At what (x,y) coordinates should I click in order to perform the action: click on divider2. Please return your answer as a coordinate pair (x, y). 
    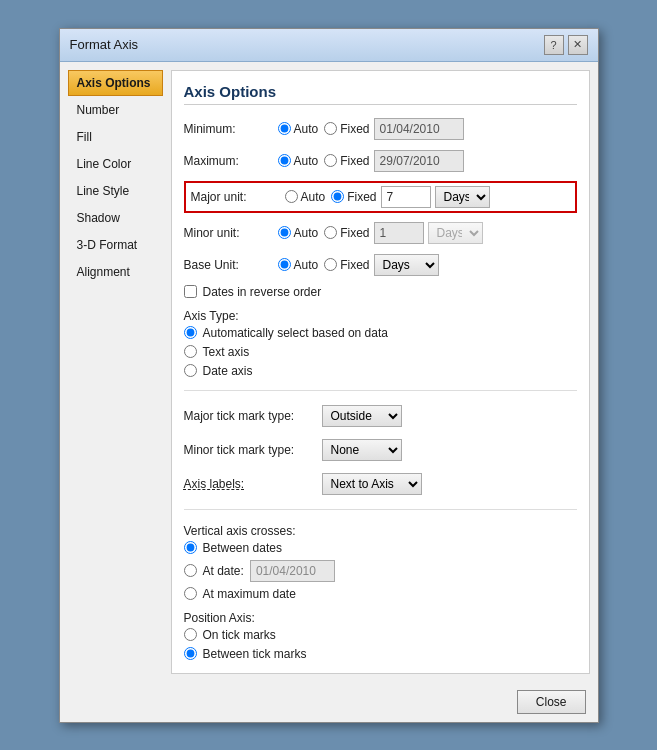
    Looking at the image, I should click on (380, 510).